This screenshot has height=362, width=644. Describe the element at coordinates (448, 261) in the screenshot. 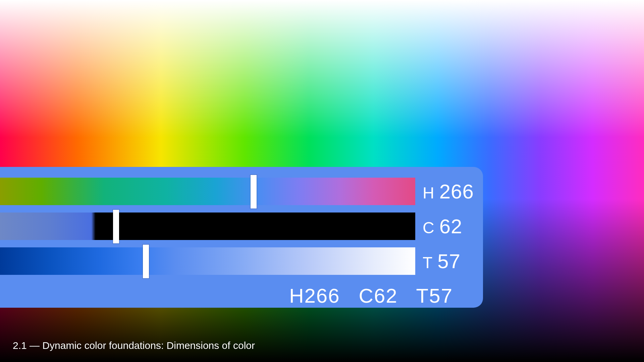

I see `tone-readout: T 57` at that location.